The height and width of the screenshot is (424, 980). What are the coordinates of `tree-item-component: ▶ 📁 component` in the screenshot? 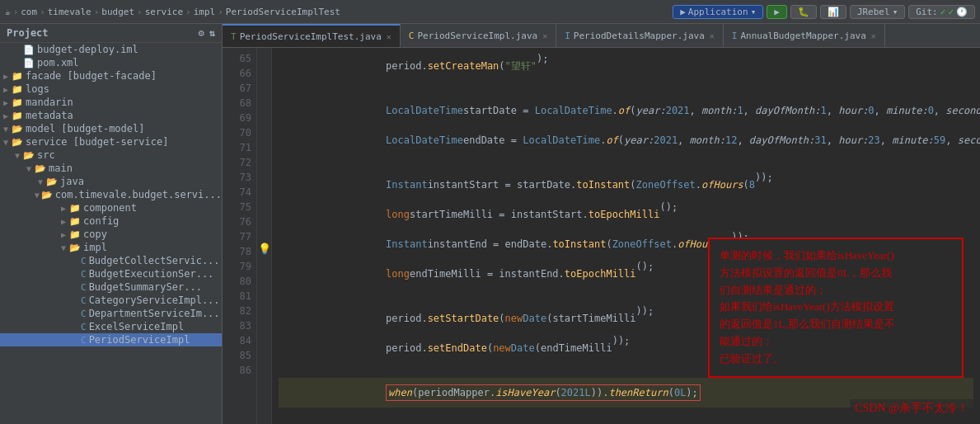 It's located at (110, 208).